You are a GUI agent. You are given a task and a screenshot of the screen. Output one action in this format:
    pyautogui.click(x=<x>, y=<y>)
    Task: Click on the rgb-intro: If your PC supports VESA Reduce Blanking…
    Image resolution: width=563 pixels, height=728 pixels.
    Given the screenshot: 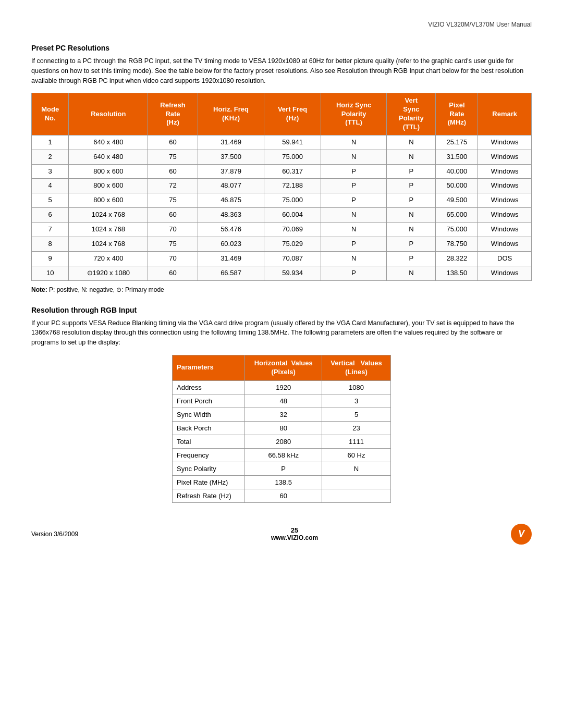 What is the action you would take?
    pyautogui.click(x=282, y=333)
    